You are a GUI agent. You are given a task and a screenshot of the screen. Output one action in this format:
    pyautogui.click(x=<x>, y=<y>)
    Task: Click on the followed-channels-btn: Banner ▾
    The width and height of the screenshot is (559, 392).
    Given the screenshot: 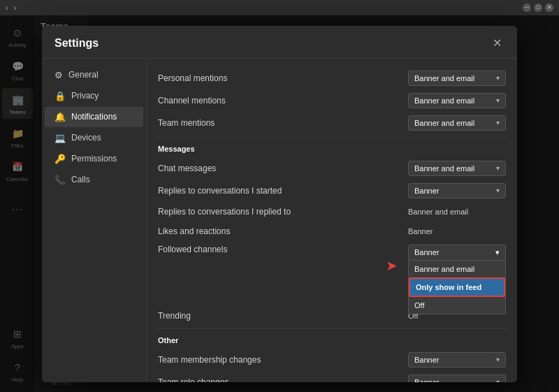 What is the action you would take?
    pyautogui.click(x=457, y=253)
    